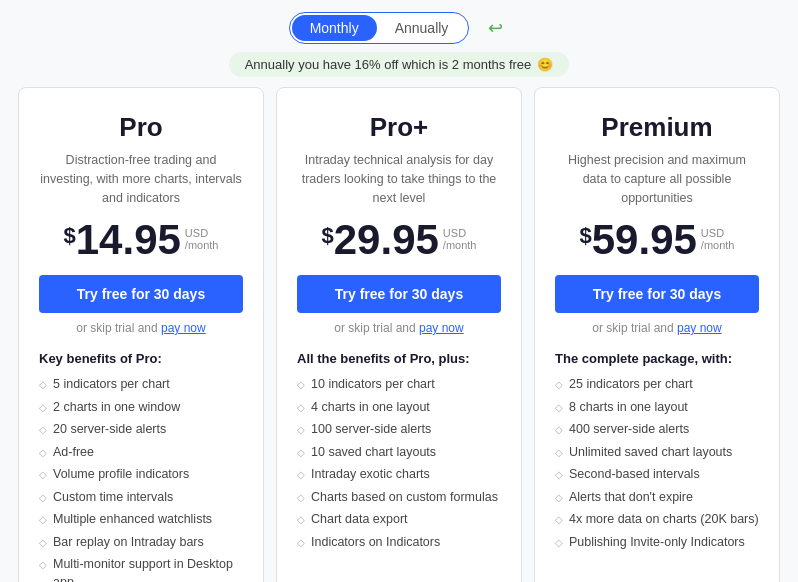 The image size is (798, 582). I want to click on price-amount: 59.95, so click(644, 240).